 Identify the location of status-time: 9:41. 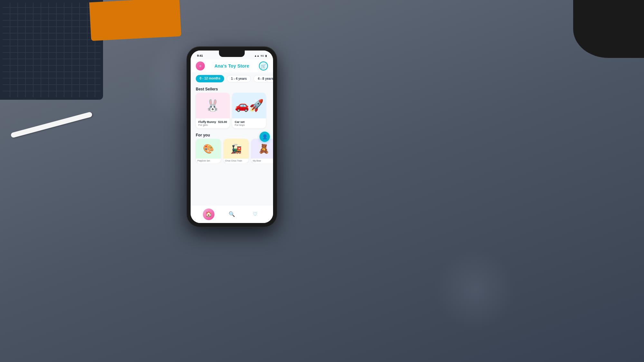
(200, 56).